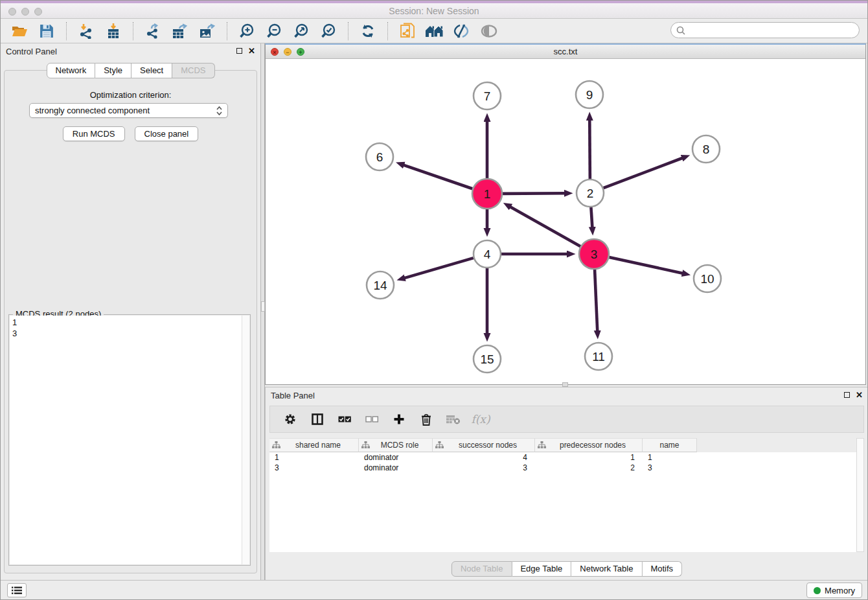  What do you see at coordinates (130, 71) in the screenshot?
I see `control-panel-tabs: Network Style Select MCDS` at bounding box center [130, 71].